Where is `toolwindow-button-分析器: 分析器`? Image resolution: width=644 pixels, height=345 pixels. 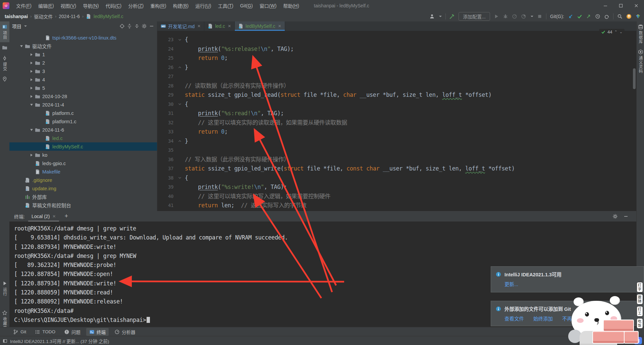 toolwindow-button-分析器: 分析器 is located at coordinates (125, 332).